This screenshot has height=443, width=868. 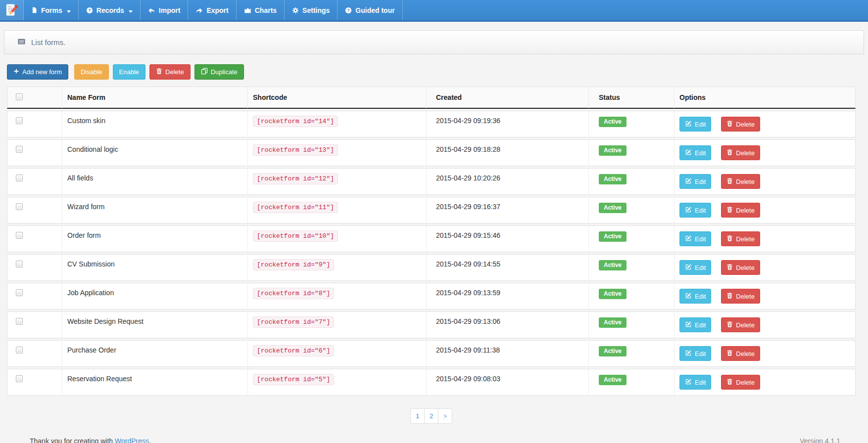 I want to click on header-shortcode: Shortcode, so click(x=338, y=98).